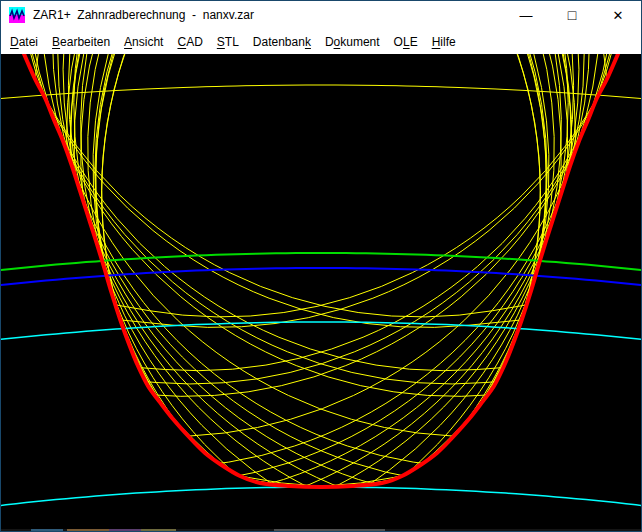  What do you see at coordinates (526, 15) in the screenshot?
I see `minimize-button: —` at bounding box center [526, 15].